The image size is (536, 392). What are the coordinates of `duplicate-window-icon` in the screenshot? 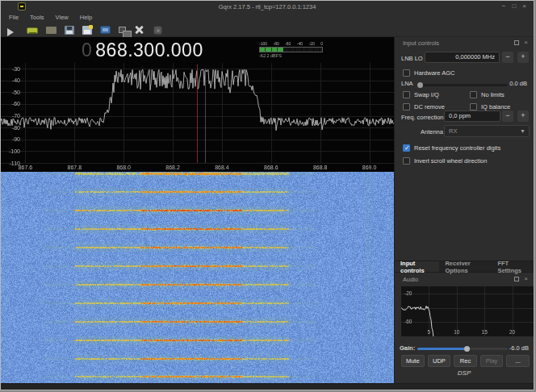 It's located at (123, 30).